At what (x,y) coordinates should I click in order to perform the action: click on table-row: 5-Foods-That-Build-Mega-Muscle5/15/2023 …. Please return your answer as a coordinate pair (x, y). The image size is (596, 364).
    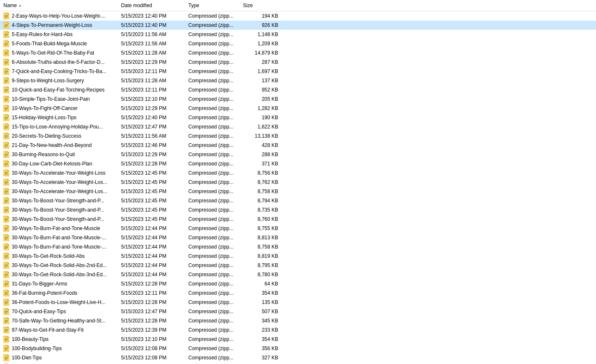
    Looking at the image, I should click on (298, 44).